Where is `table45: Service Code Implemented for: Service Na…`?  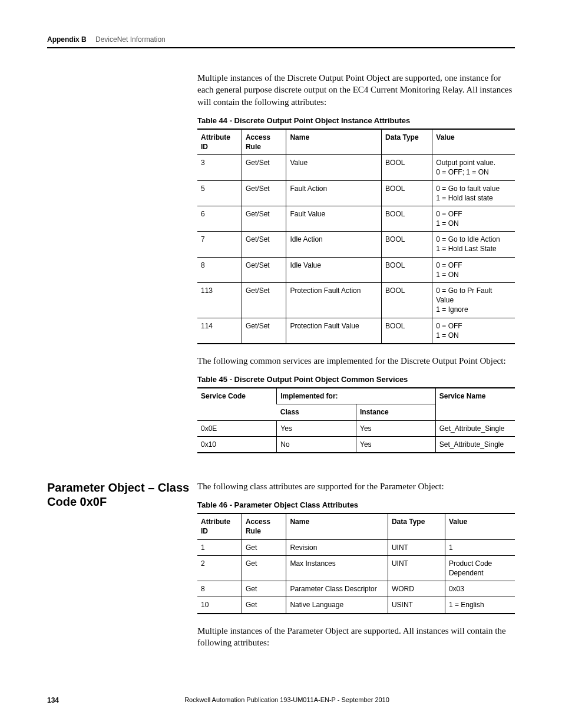 table45: Service Code Implemented for: Service Na… is located at coordinates (356, 420).